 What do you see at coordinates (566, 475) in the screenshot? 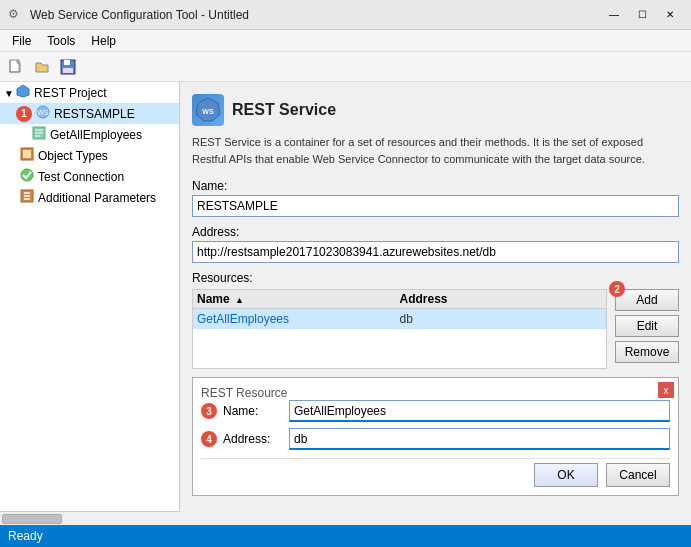
I see `ok-button: OK` at bounding box center [566, 475].